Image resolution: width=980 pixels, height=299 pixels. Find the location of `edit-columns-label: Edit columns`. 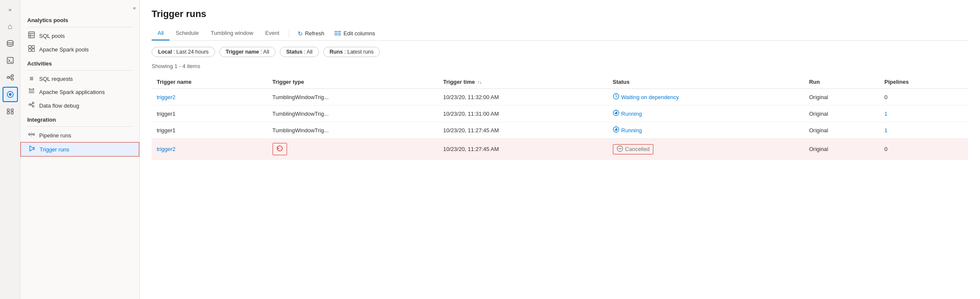

edit-columns-label: Edit columns is located at coordinates (359, 33).